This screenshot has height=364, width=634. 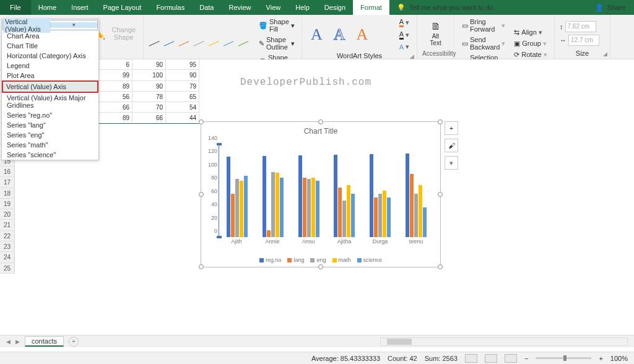 I want to click on row-header: 24, so click(x=7, y=258).